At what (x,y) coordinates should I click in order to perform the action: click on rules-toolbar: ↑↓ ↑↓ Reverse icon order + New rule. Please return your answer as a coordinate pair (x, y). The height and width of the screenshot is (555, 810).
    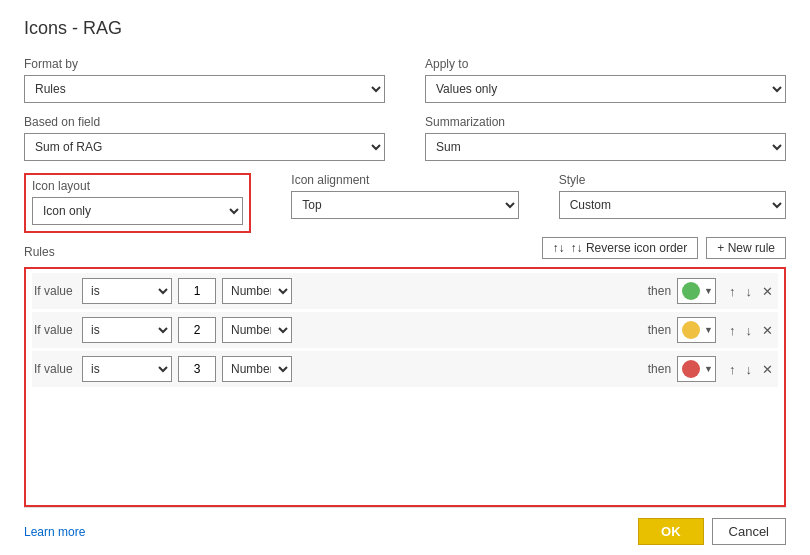
    Looking at the image, I should click on (664, 248).